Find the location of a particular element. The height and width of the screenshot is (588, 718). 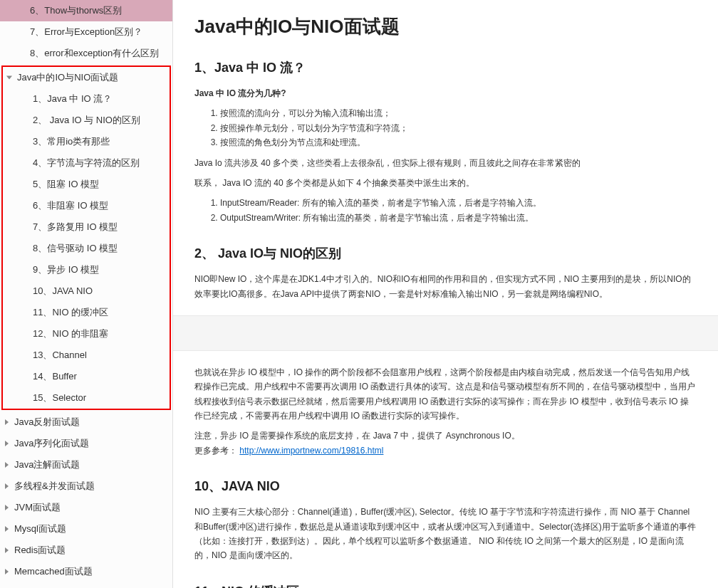

nav-item: 14、Buffer is located at coordinates (86, 377).